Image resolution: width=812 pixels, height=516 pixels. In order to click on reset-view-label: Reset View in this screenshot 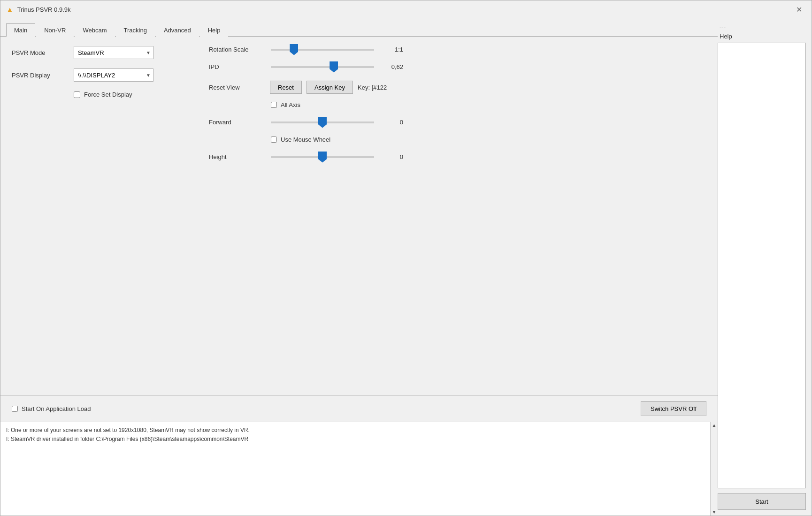, I will do `click(237, 87)`.